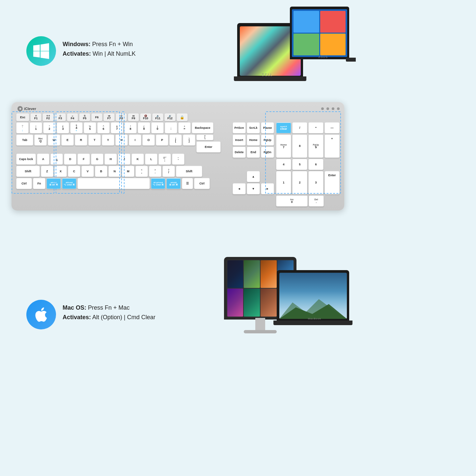  Describe the element at coordinates (115, 171) in the screenshot. I see `key-n: N` at that location.